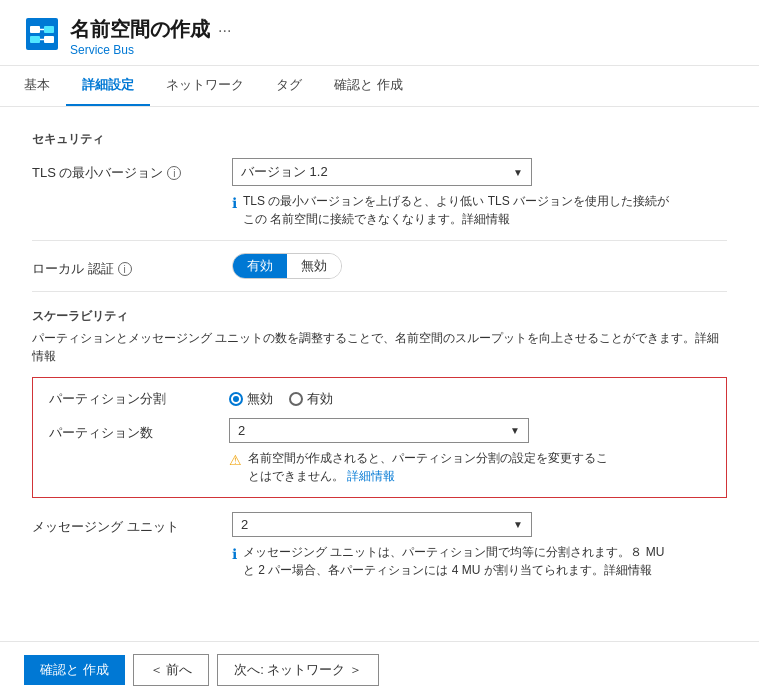  Describe the element at coordinates (132, 170) in the screenshot. I see `tls-label: TLS の最小バージョン i` at that location.